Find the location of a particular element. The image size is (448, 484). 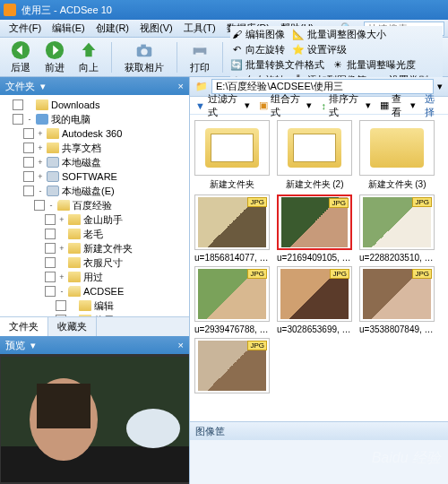

thumbnail-image: JPGu=2288203510, 117... is located at coordinates (397, 229).